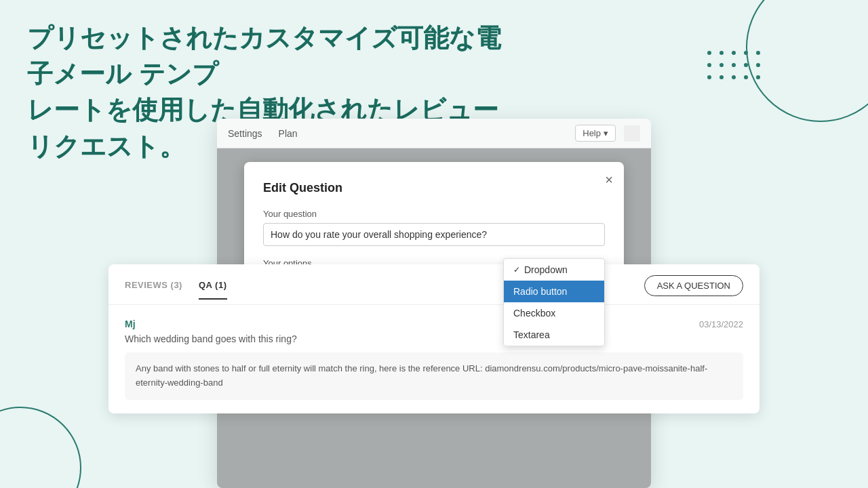 This screenshot has height=488, width=868. I want to click on reviews-tabs: REVIEWS (3) QA (1), so click(176, 290).